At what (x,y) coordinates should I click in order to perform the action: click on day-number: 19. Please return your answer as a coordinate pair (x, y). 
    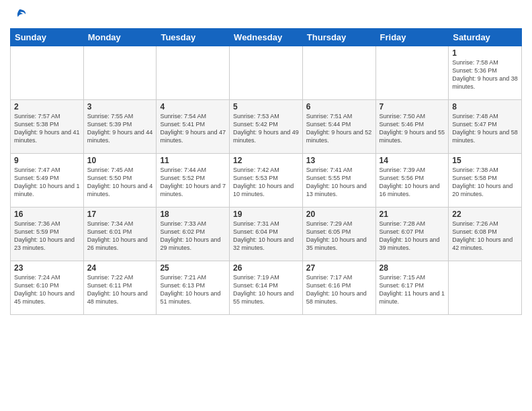
    Looking at the image, I should click on (266, 214).